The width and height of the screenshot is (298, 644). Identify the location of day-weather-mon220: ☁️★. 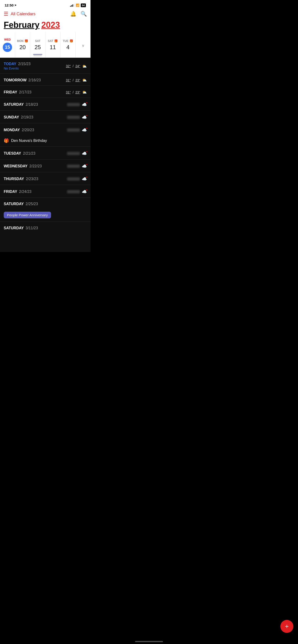
(77, 130).